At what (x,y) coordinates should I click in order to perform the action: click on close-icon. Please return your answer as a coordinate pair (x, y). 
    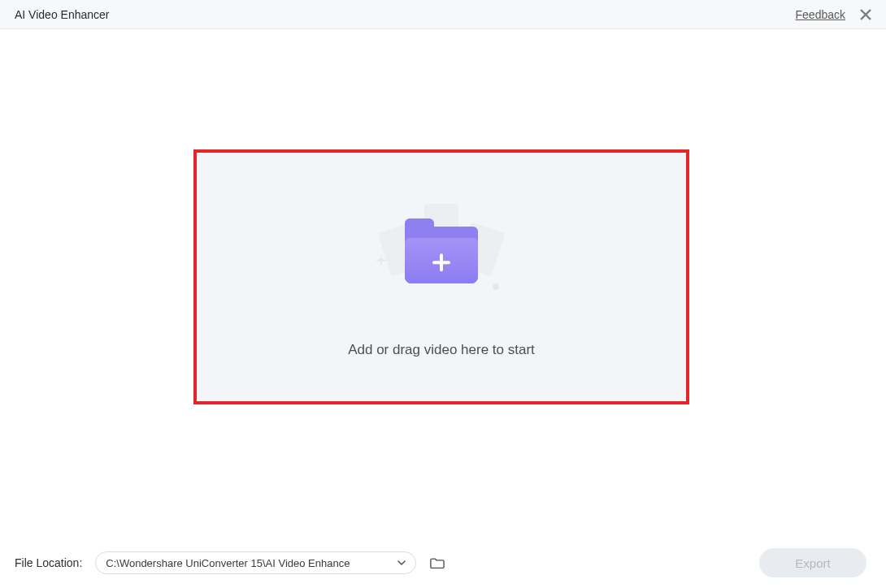
    Looking at the image, I should click on (866, 15).